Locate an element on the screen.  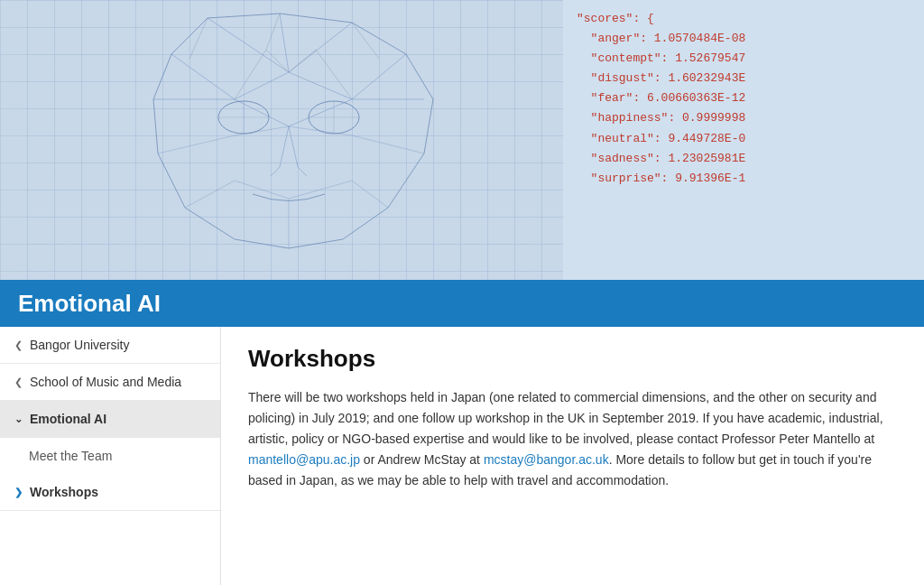
page-title: Emotional AI is located at coordinates (89, 303).